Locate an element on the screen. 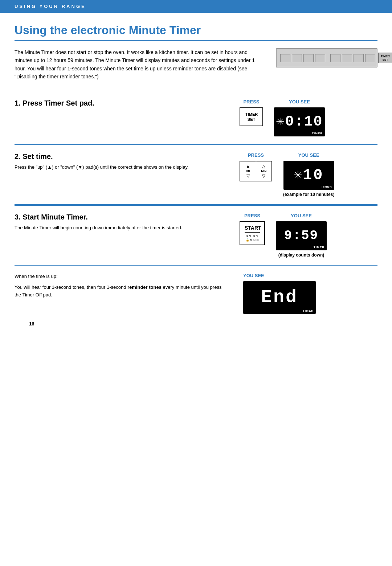  step-2-asterisk: ✳ is located at coordinates (298, 175).